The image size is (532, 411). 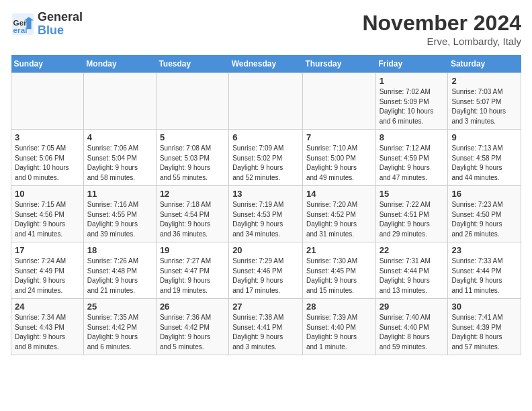 What do you see at coordinates (48, 64) in the screenshot?
I see `weekday-header: Sunday` at bounding box center [48, 64].